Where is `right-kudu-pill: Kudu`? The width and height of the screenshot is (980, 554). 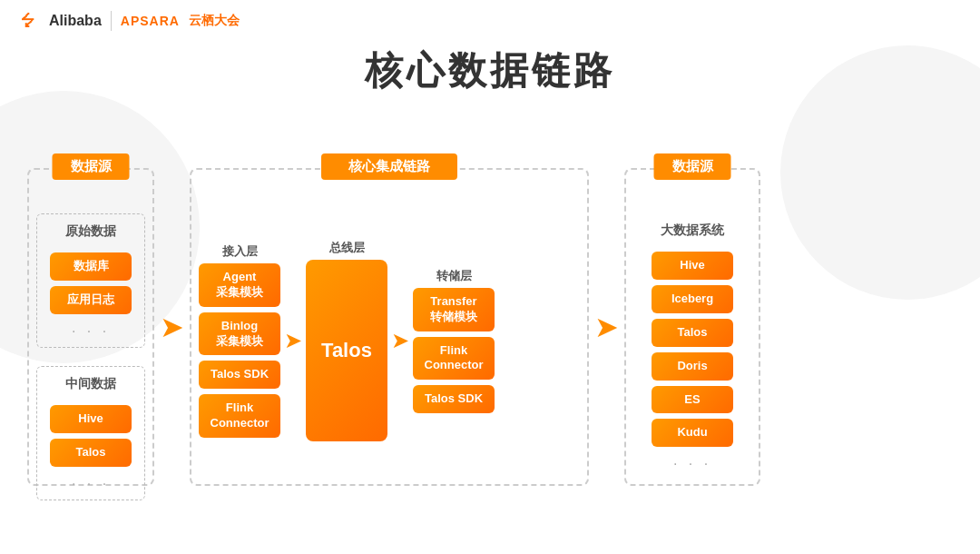 right-kudu-pill: Kudu is located at coordinates (692, 432).